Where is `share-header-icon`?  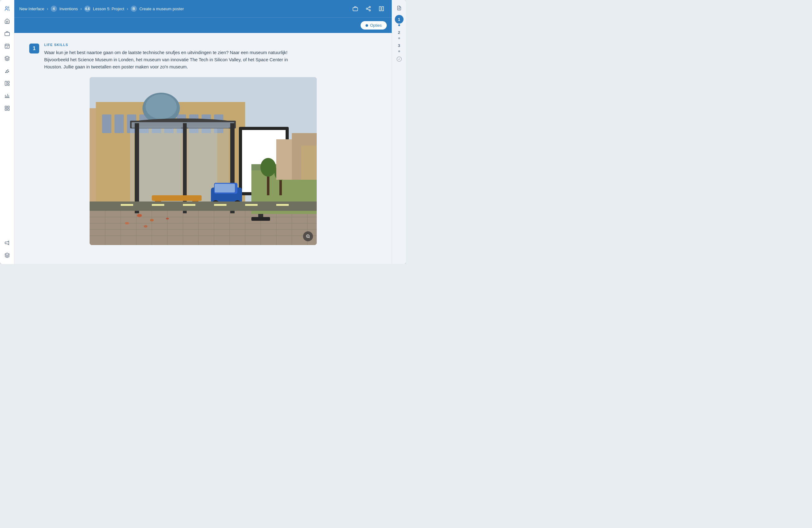 share-header-icon is located at coordinates (368, 9).